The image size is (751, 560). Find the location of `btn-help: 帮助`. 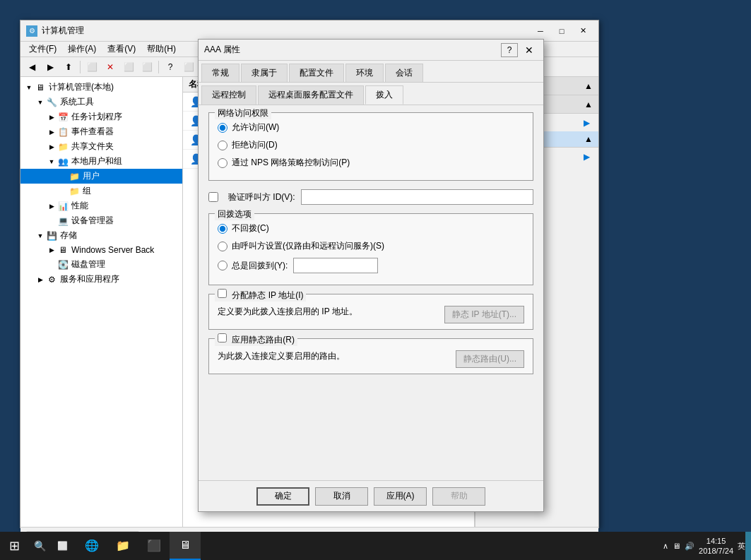

btn-help: 帮助 is located at coordinates (459, 496).